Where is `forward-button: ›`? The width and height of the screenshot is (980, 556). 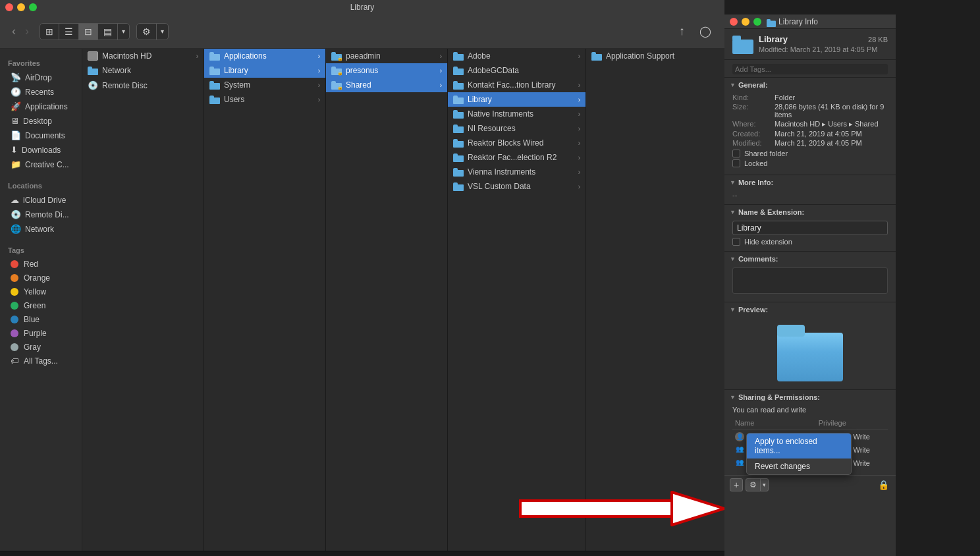 forward-button: › is located at coordinates (27, 32).